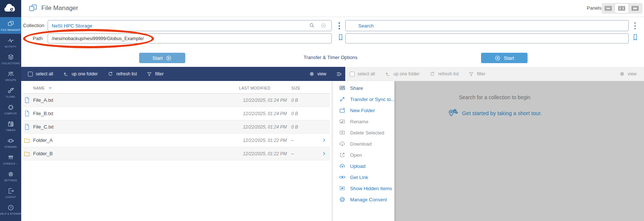 Image resolution: width=644 pixels, height=221 pixels. Describe the element at coordinates (622, 8) in the screenshot. I see `panel-layout-switcher` at that location.